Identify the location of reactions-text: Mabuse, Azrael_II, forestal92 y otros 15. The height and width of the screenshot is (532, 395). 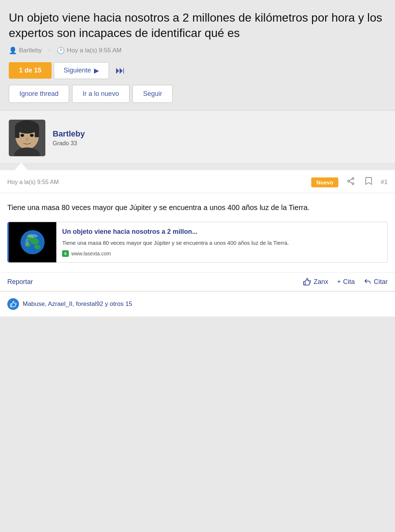
(78, 304).